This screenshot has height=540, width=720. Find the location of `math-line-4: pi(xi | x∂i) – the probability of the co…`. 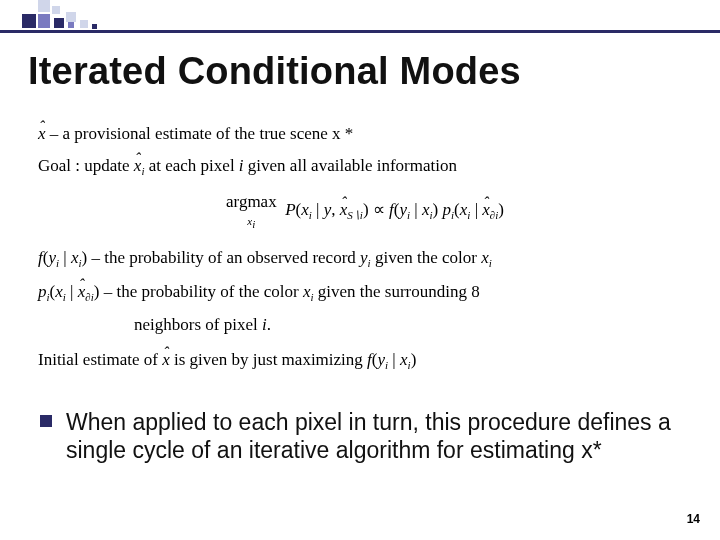

math-line-4: pi(xi | x∂i) – the probability of the co… is located at coordinates (365, 292).